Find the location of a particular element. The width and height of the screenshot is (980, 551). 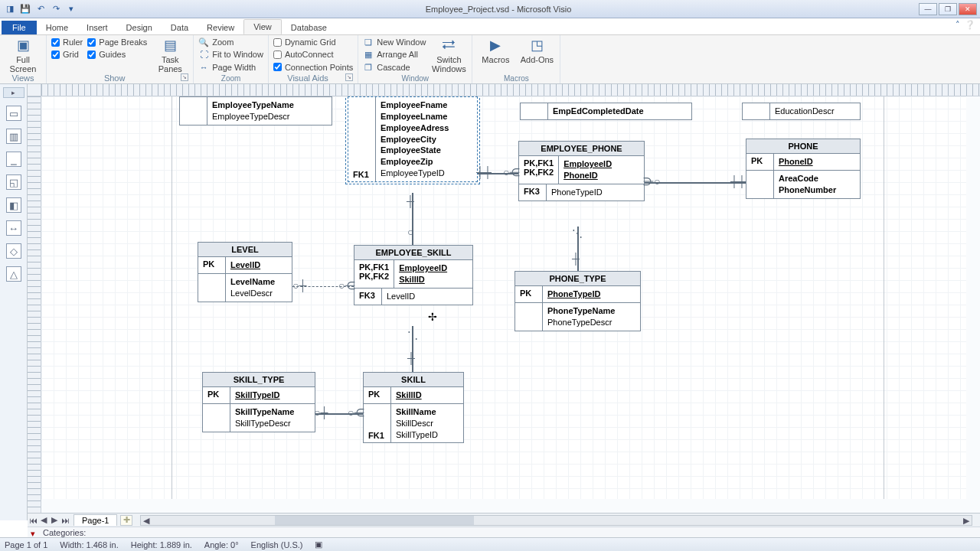

vertical-ruler is located at coordinates (34, 305).